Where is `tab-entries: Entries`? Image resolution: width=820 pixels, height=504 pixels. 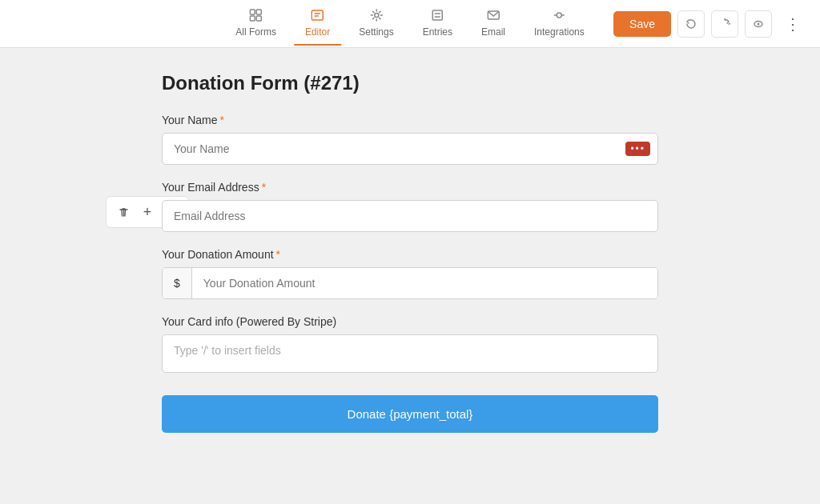 tab-entries: Entries is located at coordinates (437, 24).